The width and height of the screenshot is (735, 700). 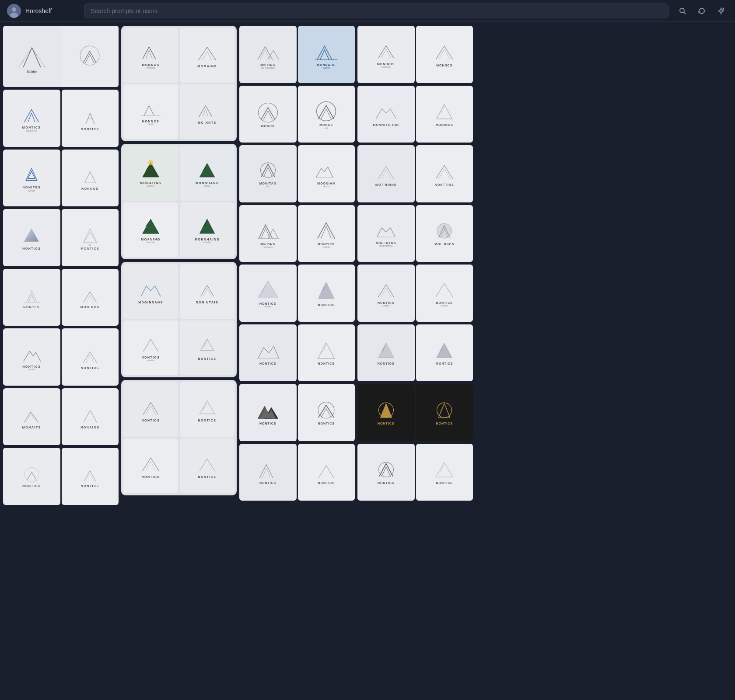 What do you see at coordinates (376, 11) in the screenshot?
I see `search-input` at bounding box center [376, 11].